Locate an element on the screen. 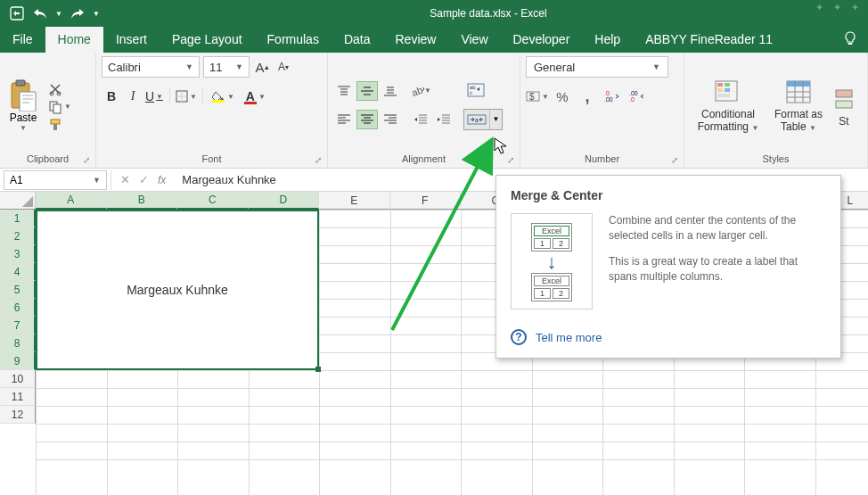 Image resolution: width=868 pixels, height=495 pixels. borders-button: ▼ is located at coordinates (186, 96).